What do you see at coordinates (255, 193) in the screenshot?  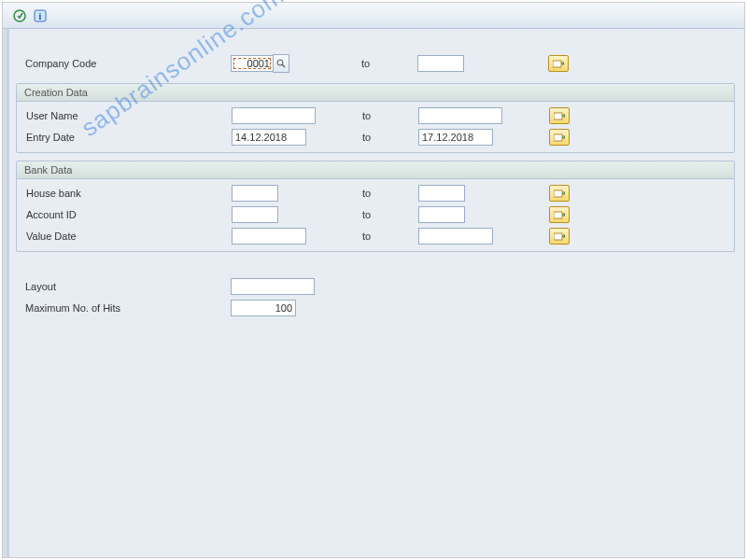 I see `input-house-bank-from` at bounding box center [255, 193].